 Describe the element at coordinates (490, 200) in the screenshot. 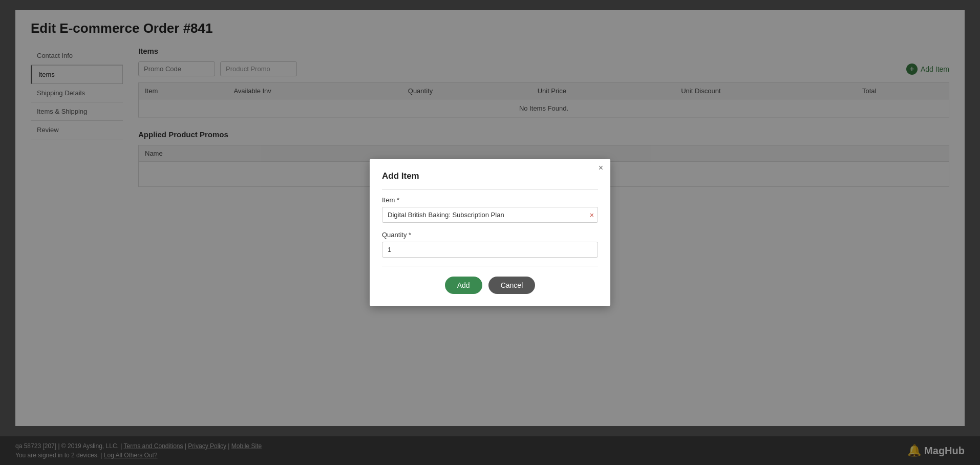

I see `item-label: Item *` at that location.